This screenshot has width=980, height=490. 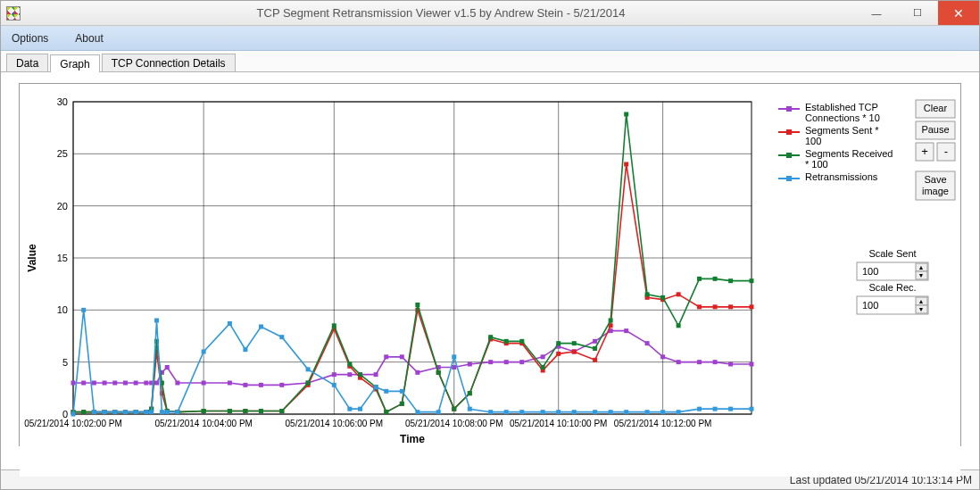 What do you see at coordinates (203, 423) in the screenshot?
I see `svg-text: 05/21/2014 10:04:00 PM` at bounding box center [203, 423].